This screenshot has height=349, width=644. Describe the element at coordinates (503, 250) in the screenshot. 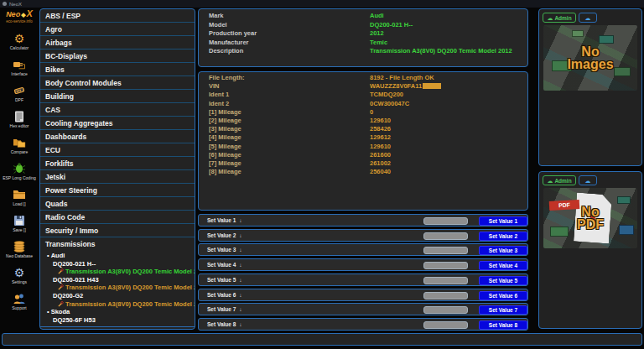

I see `set-value-button-3: Set Value 3` at that location.